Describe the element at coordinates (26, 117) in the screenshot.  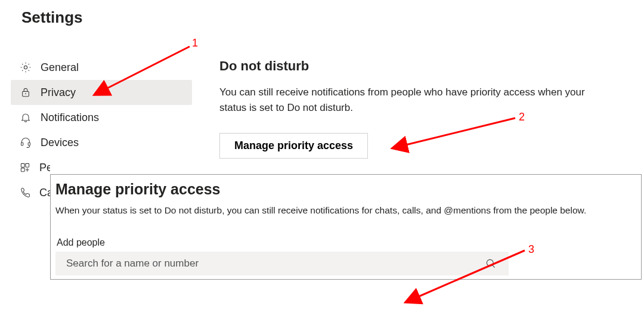
I see `bell-icon` at that location.